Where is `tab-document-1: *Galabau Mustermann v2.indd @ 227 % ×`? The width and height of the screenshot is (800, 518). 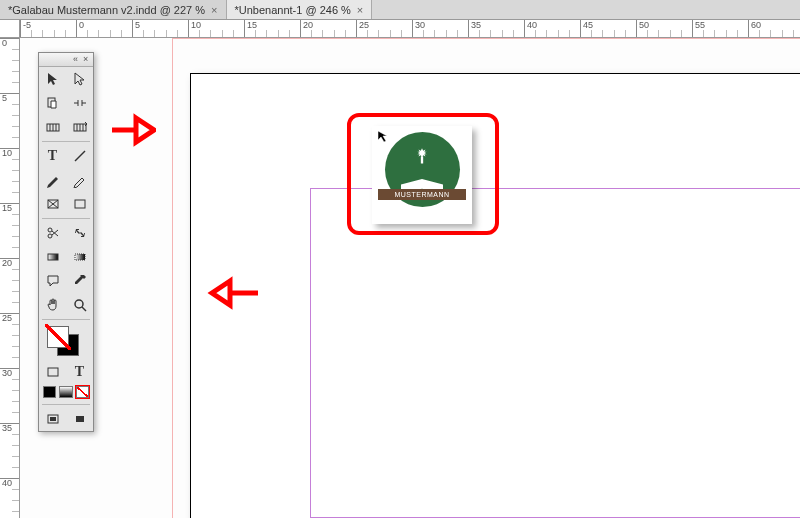
tab-document-1: *Galabau Mustermann v2.indd @ 227 % × is located at coordinates (114, 10).